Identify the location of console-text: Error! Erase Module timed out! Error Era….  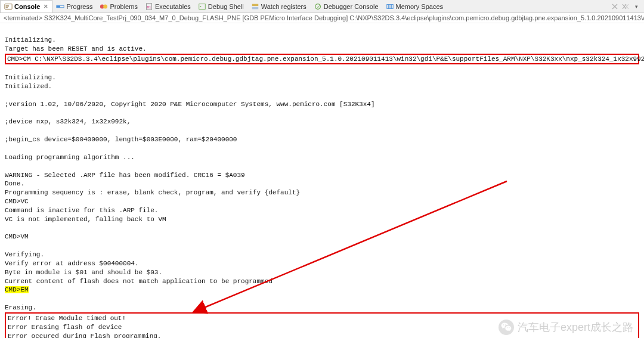
(85, 327).